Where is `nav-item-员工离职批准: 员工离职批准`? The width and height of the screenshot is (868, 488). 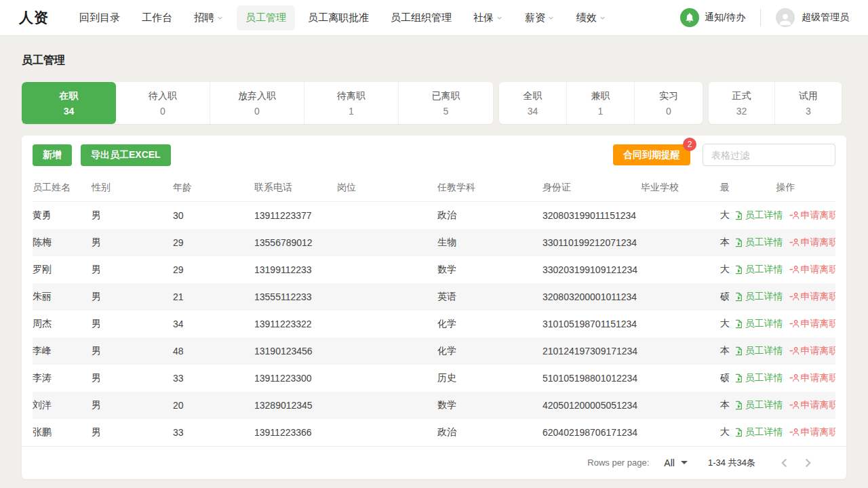
nav-item-员工离职批准: 员工离职批准 is located at coordinates (338, 18).